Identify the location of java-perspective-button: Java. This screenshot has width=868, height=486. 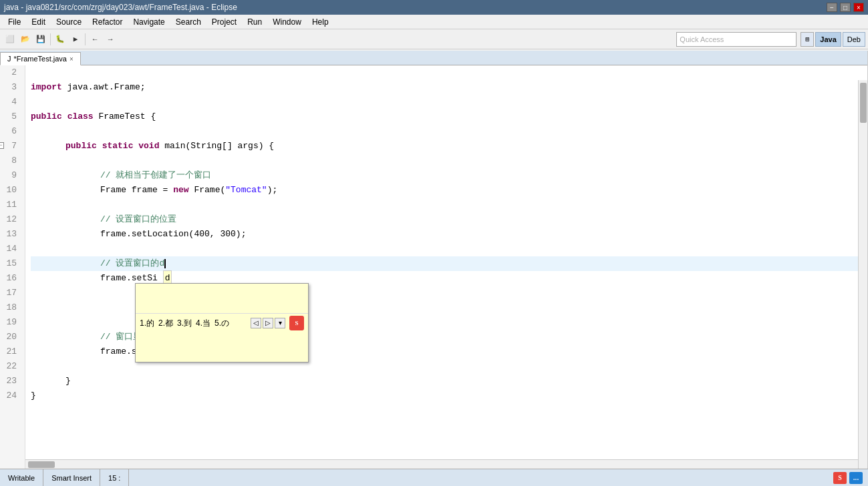
(828, 39).